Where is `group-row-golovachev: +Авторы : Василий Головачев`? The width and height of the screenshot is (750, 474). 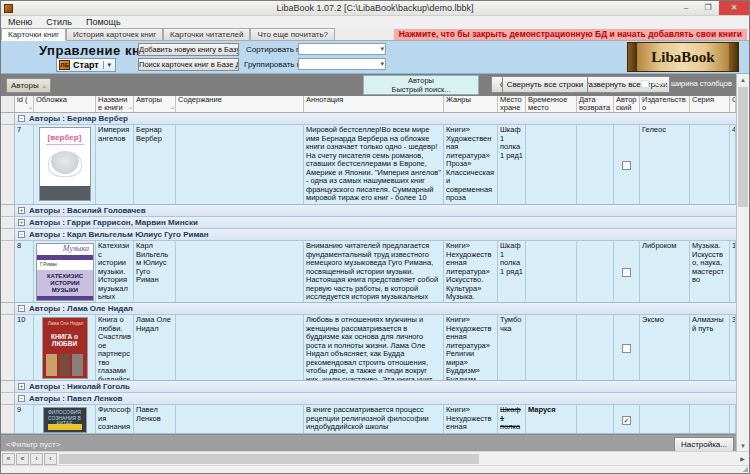 group-row-golovachev: +Авторы : Василий Головачев is located at coordinates (368, 211).